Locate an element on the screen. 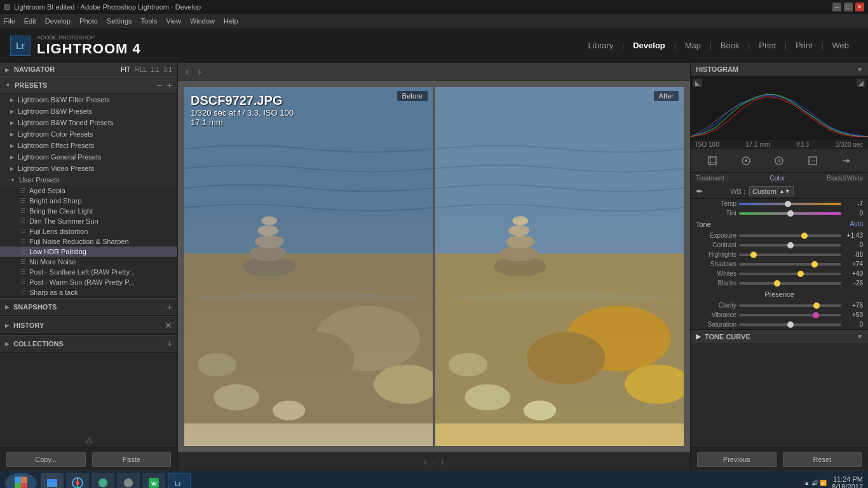 This screenshot has height=488, width=868. nav-library: Library is located at coordinates (601, 46).